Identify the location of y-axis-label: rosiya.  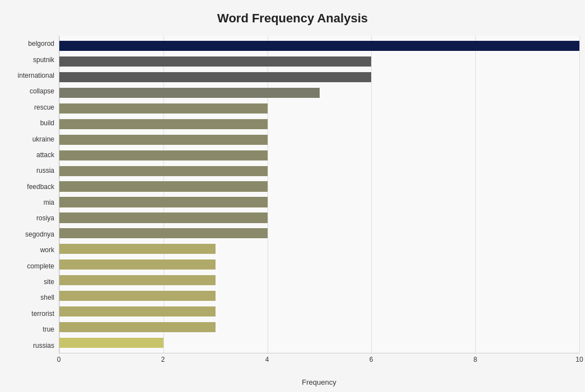
(45, 218).